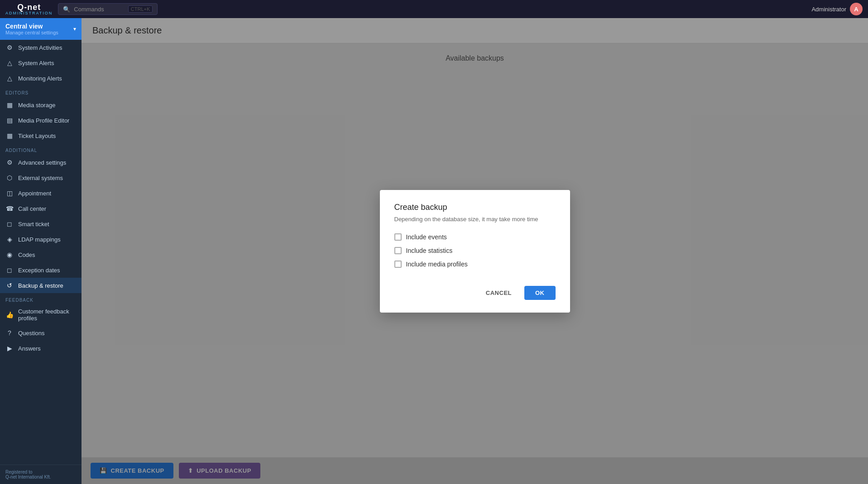 The height and width of the screenshot is (484, 868). Describe the element at coordinates (89, 9) in the screenshot. I see `search-placeholder: Commands` at that location.